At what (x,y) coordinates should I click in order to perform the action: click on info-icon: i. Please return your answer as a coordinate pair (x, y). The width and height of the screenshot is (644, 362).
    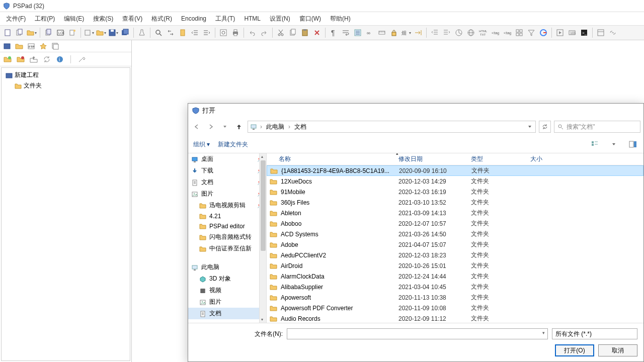
    Looking at the image, I should click on (60, 59).